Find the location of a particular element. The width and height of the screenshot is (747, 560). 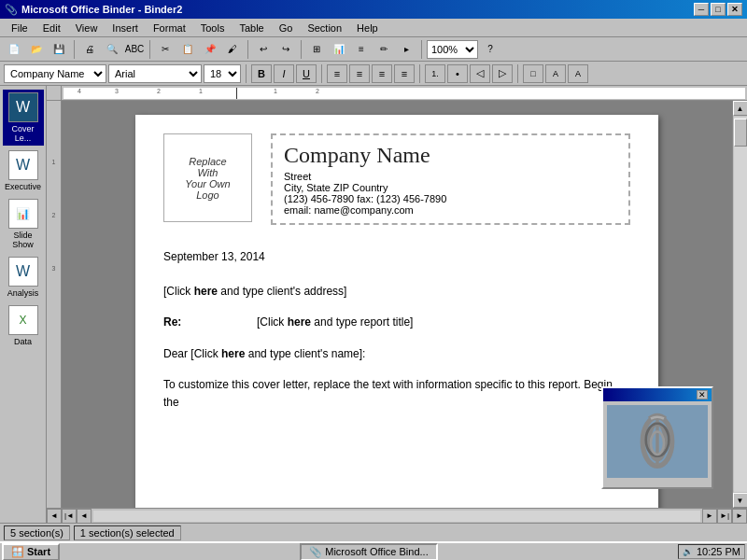

justify-button: ≡ is located at coordinates (404, 74).